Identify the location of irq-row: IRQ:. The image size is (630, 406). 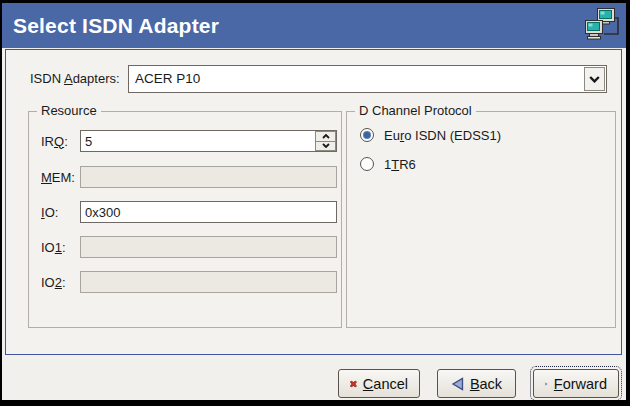
(189, 141).